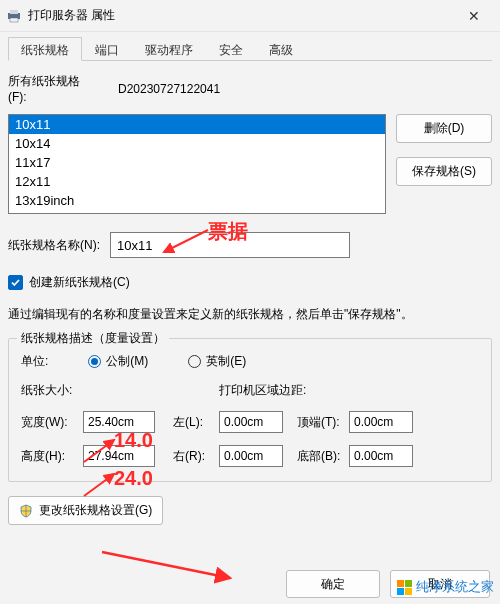  Describe the element at coordinates (54, 246) in the screenshot. I see `form-name-label: 纸张规格名称(N):` at that location.